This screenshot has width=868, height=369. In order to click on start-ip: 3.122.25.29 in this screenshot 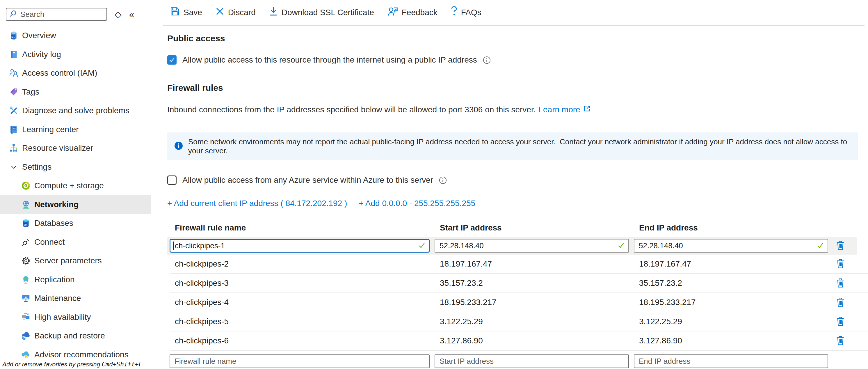, I will do `click(534, 321)`.